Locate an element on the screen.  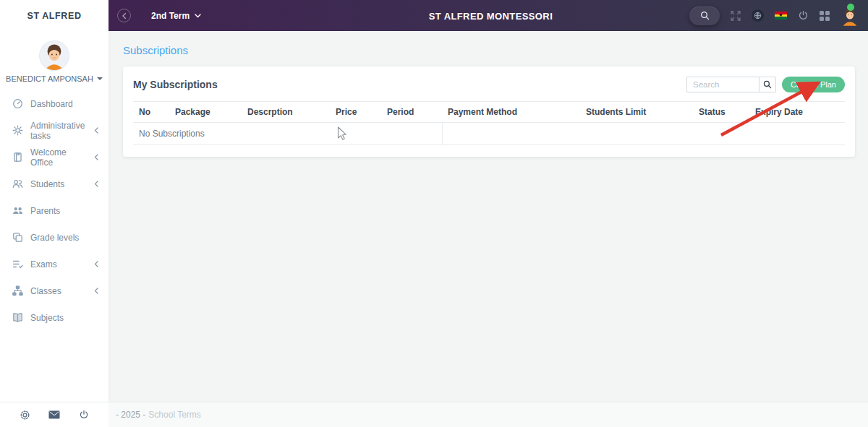
students-icon is located at coordinates (17, 184).